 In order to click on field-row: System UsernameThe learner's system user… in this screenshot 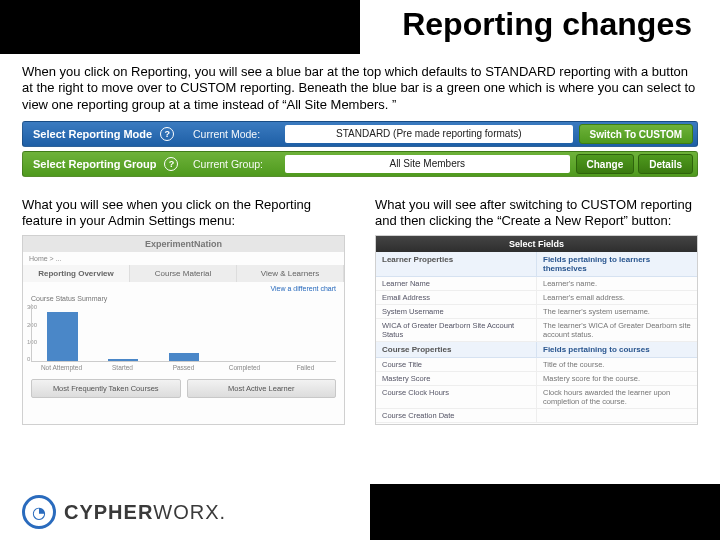, I will do `click(536, 312)`.